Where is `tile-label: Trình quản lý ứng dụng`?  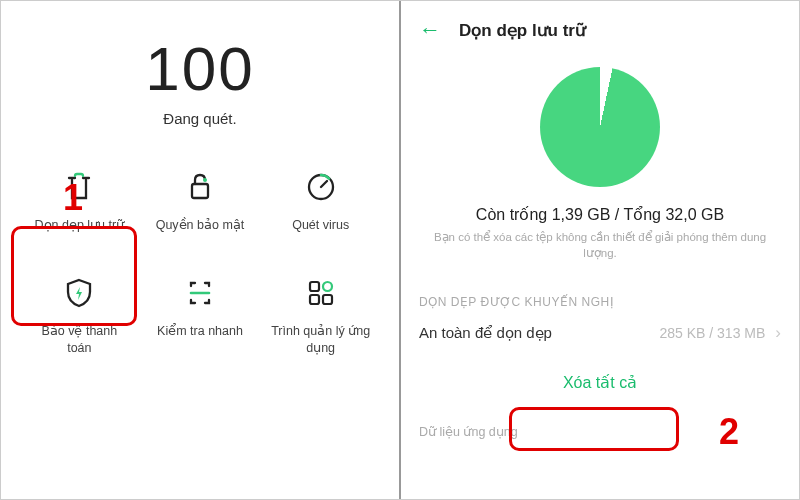
tile-label: Trình quản lý ứng dụng is located at coordinates (321, 340).